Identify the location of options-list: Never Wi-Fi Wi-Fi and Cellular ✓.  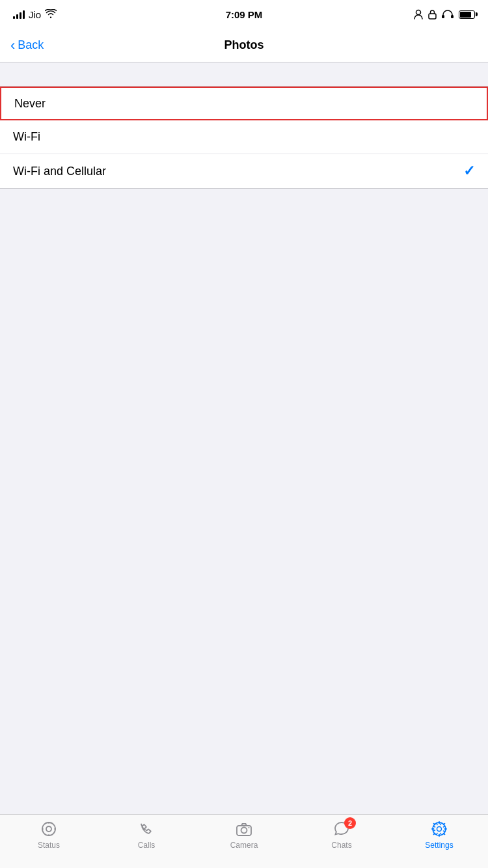
(244, 137).